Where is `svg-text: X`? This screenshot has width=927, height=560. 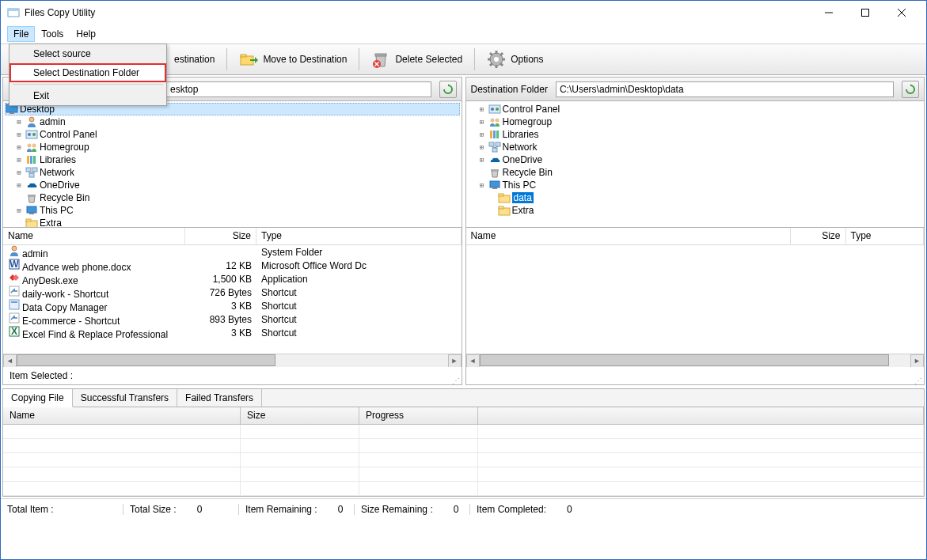 svg-text: X is located at coordinates (14, 331).